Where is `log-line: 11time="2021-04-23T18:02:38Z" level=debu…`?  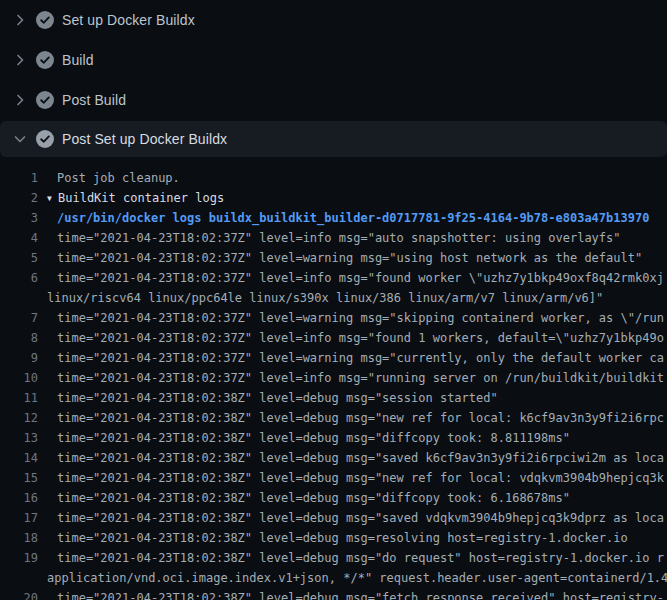 log-line: 11time="2021-04-23T18:02:38Z" level=debu… is located at coordinates (334, 398).